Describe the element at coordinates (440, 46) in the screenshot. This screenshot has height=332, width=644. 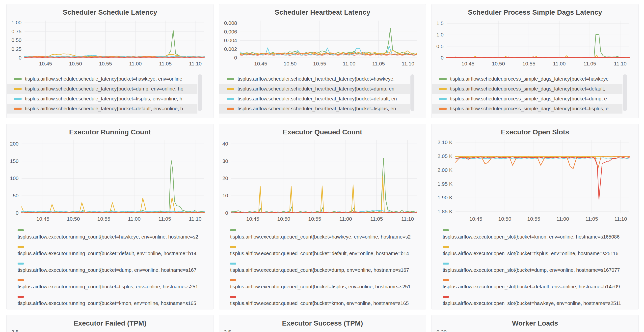
I see `y-tick-label: 0.5` at that location.